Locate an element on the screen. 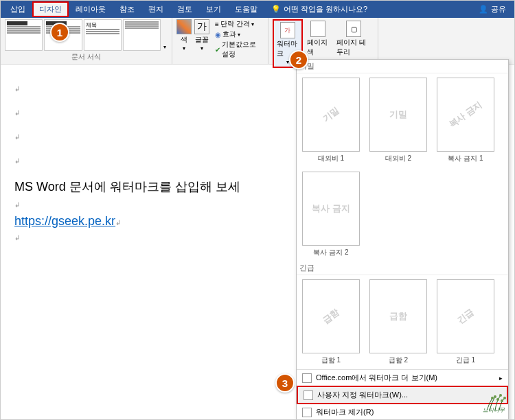 This screenshot has height=420, width=515. tree-logo-icon: 느티나무 is located at coordinates (496, 404).